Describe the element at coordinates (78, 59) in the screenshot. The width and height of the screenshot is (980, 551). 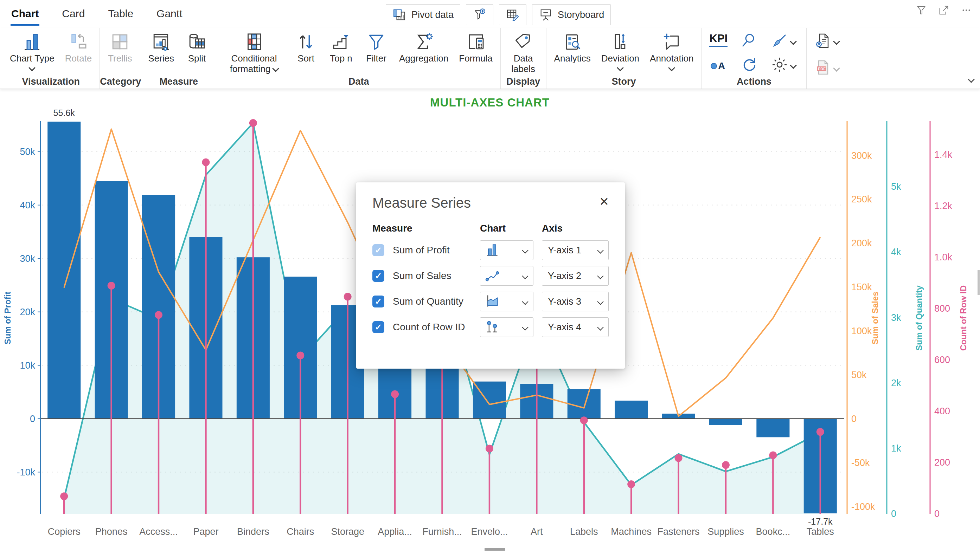
I see `rotate-label: Rotate` at that location.